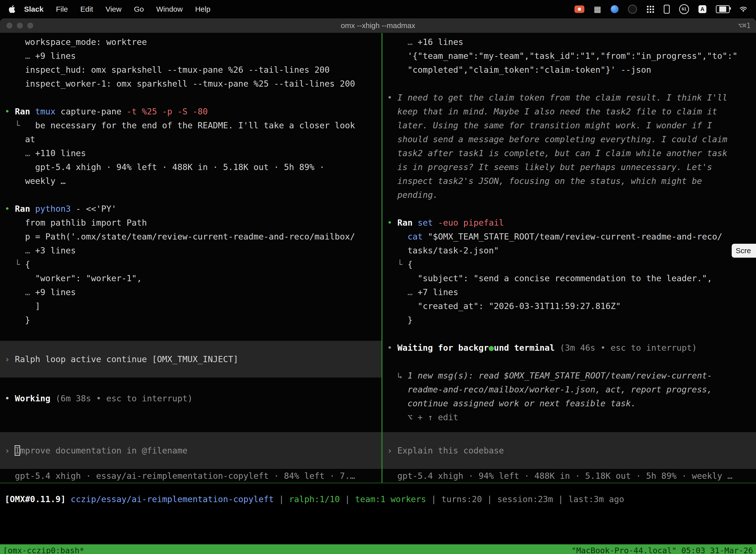 The image size is (756, 554). I want to click on screen-share-tooltip: Scre, so click(744, 251).